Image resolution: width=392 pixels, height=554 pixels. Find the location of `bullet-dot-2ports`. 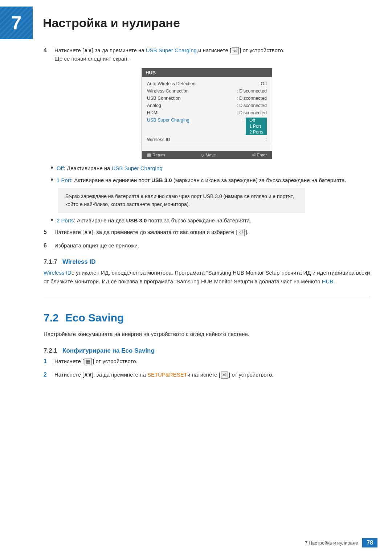

bullet-dot-2ports is located at coordinates (52, 220).